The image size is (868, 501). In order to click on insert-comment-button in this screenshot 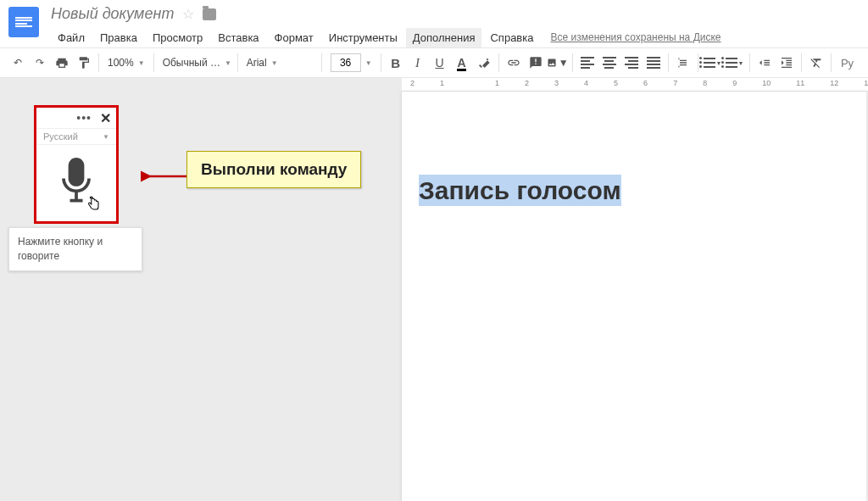, I will do `click(536, 63)`.